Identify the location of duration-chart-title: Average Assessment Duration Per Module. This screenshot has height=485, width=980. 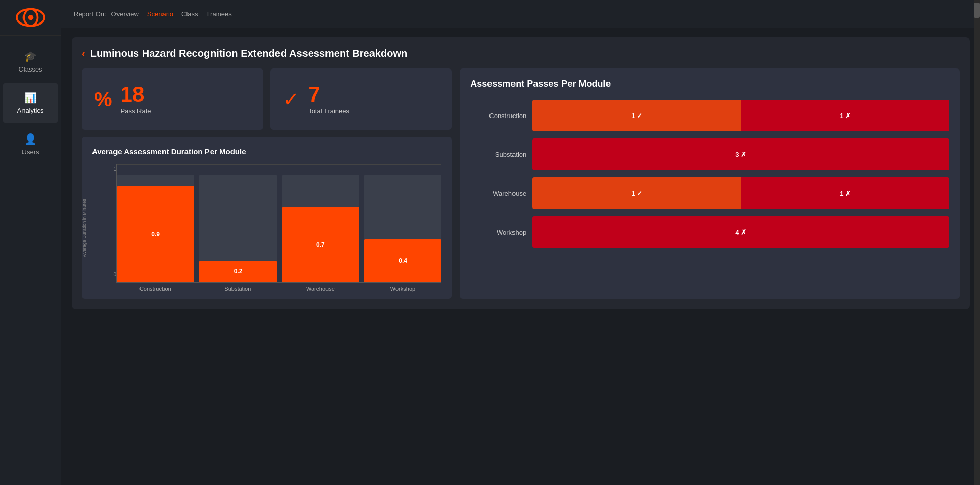
(267, 151).